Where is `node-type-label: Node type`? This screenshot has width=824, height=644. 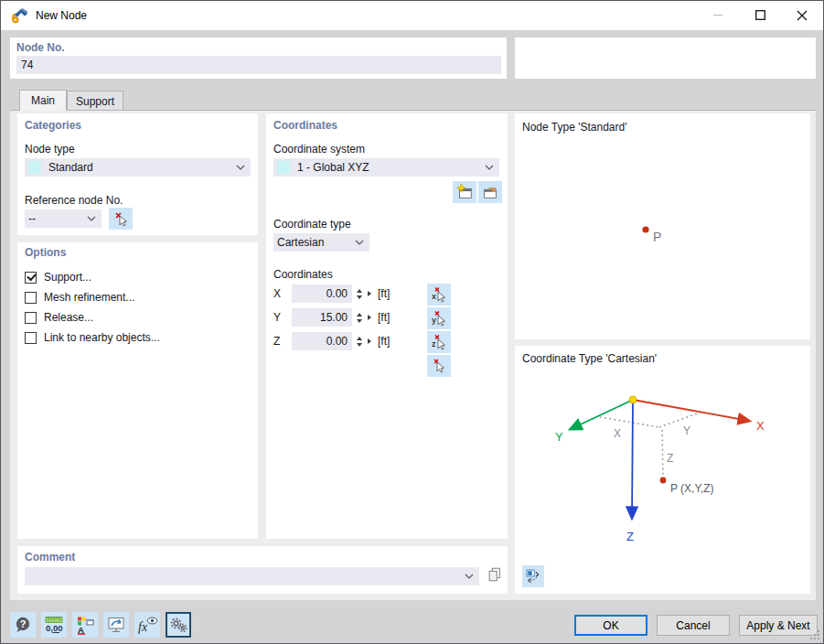
node-type-label: Node type is located at coordinates (49, 149).